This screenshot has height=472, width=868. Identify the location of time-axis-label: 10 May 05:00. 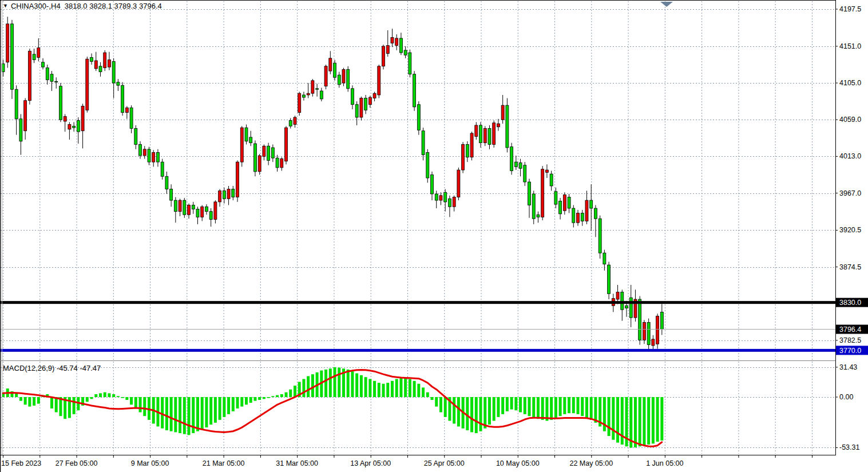
(518, 463).